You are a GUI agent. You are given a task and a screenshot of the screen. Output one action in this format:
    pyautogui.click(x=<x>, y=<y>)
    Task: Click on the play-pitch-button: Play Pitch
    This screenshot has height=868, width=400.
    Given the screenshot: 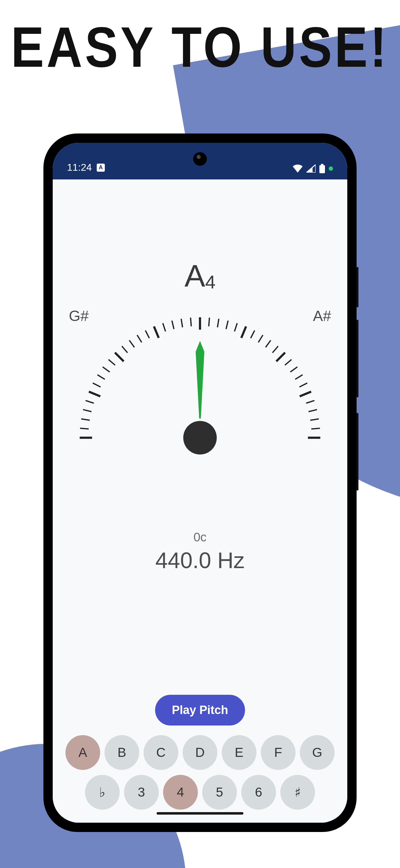 What is the action you would take?
    pyautogui.click(x=200, y=710)
    